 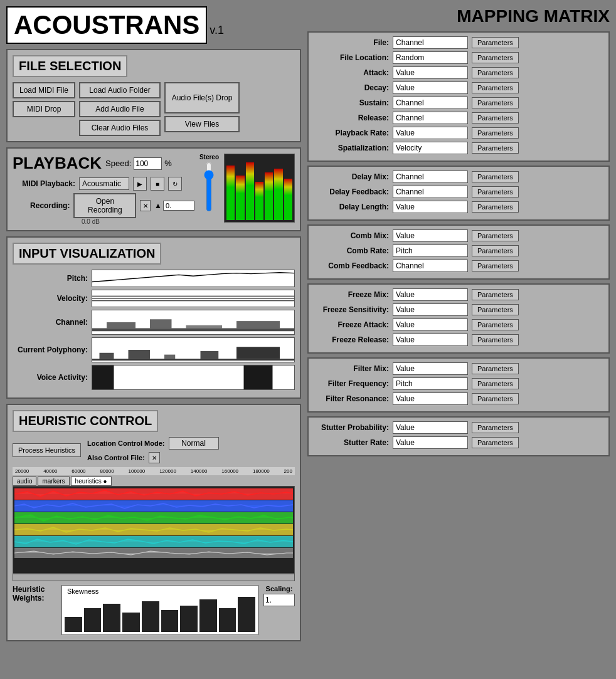 I want to click on audio-drop-button: Audio File(s) Drop, so click(x=202, y=98).